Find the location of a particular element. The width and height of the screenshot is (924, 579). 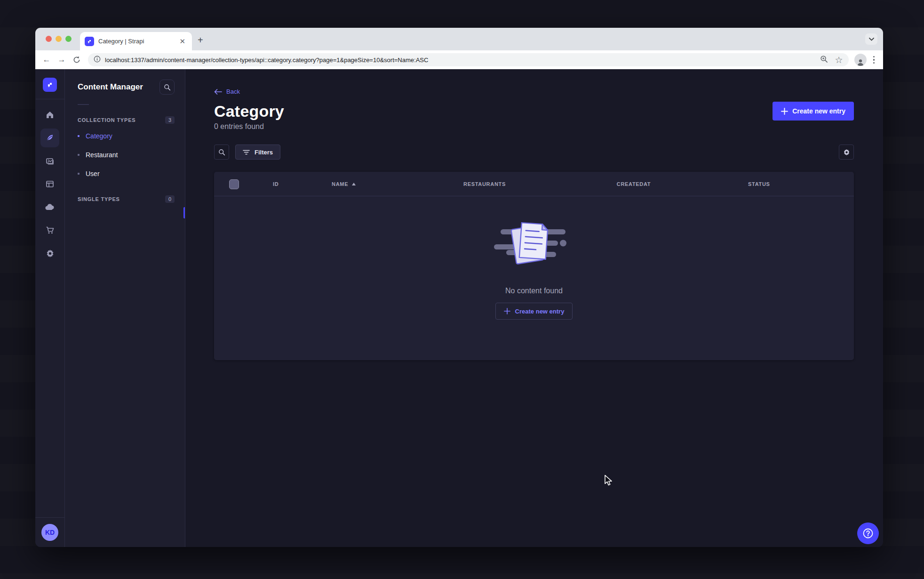

sidebar-item-user: User is located at coordinates (126, 174).